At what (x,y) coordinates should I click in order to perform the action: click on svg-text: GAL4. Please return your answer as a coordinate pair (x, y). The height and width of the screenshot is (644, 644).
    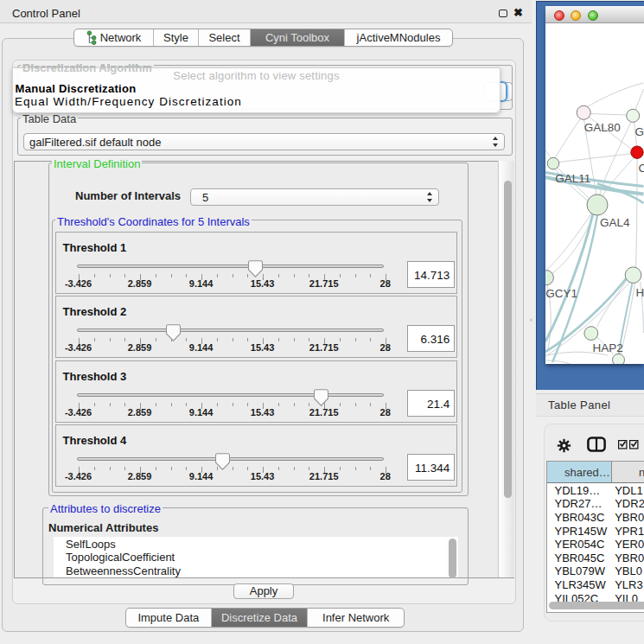
    Looking at the image, I should click on (615, 223).